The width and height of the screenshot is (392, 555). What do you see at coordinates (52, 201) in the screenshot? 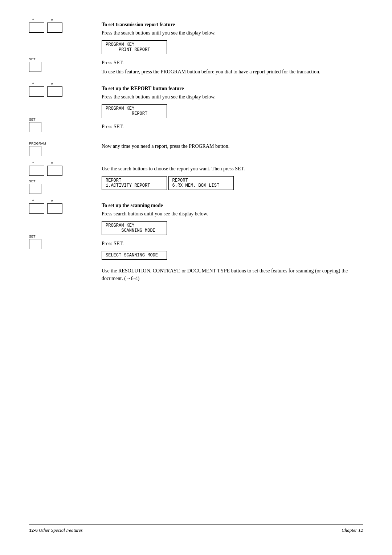
I see `down-label-5: v` at bounding box center [52, 201].